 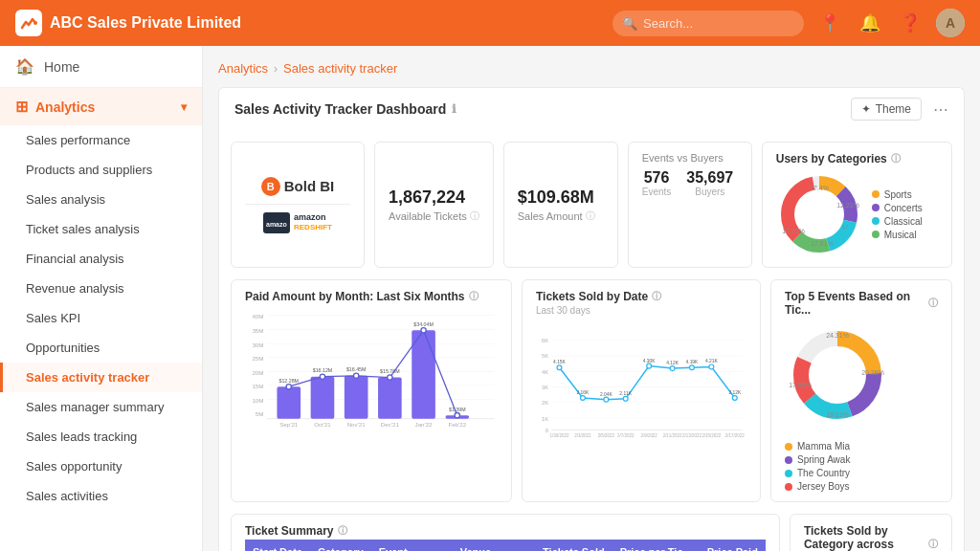 I want to click on sidebar-item-activity-tracker: Sales activity tracker, so click(x=101, y=377).